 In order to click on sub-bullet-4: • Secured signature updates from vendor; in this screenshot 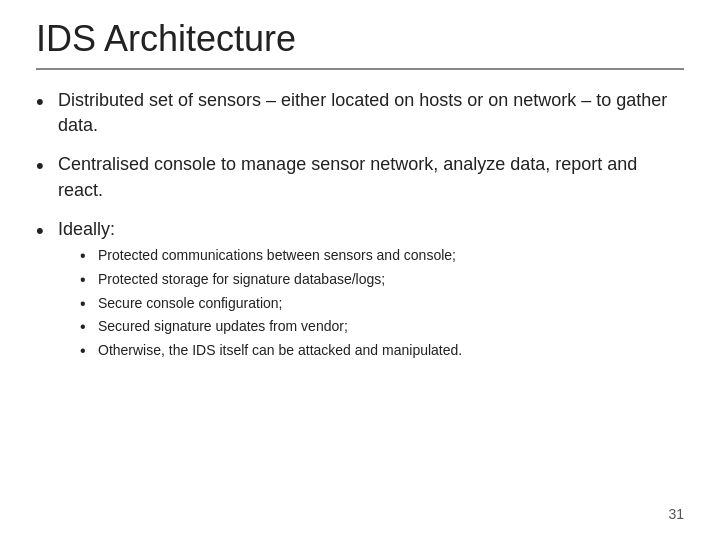, I will do `click(382, 328)`.